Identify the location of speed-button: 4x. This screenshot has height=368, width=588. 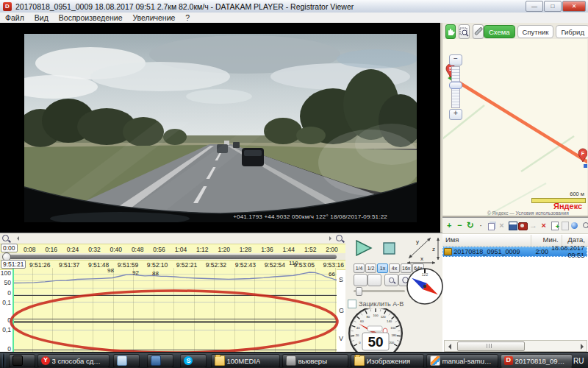
(394, 268).